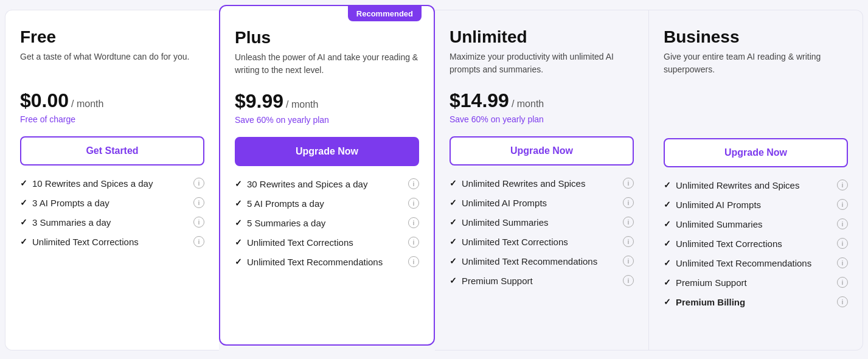  I want to click on plan-description-business: Give your entire team AI reading & writi…, so click(755, 65).